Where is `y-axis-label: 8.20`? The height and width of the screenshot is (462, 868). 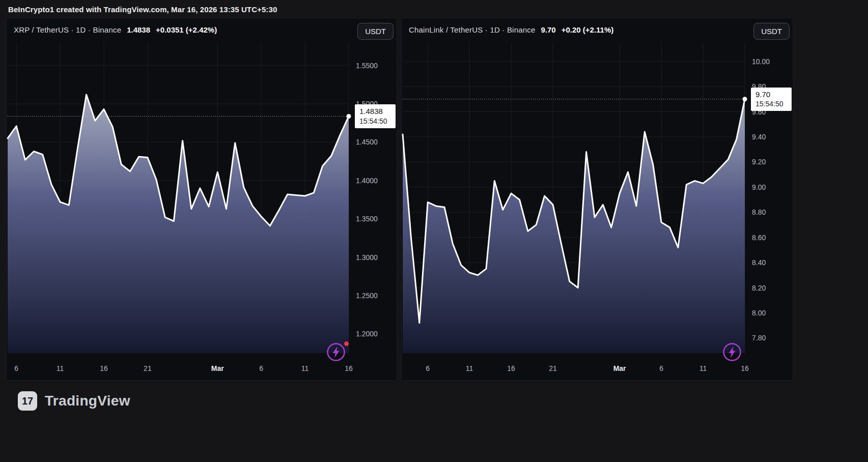
y-axis-label: 8.20 is located at coordinates (759, 288).